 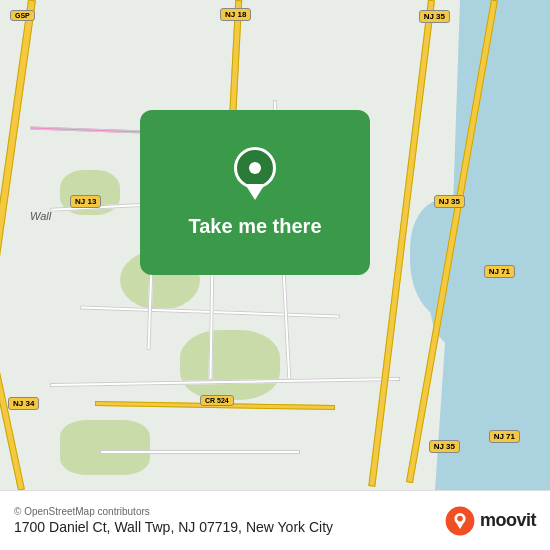 What do you see at coordinates (105, 448) in the screenshot?
I see `park4` at bounding box center [105, 448].